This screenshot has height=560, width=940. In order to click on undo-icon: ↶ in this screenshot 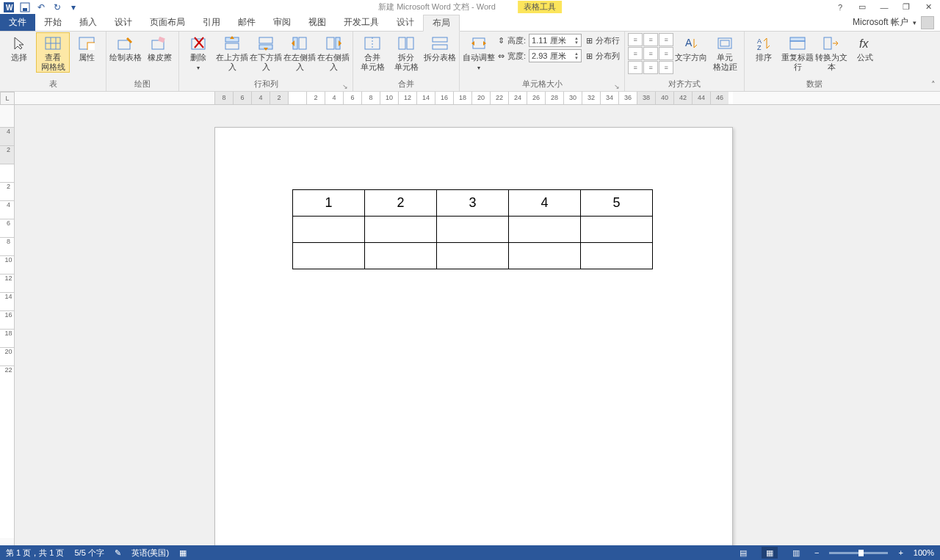, I will do `click(41, 7)`.